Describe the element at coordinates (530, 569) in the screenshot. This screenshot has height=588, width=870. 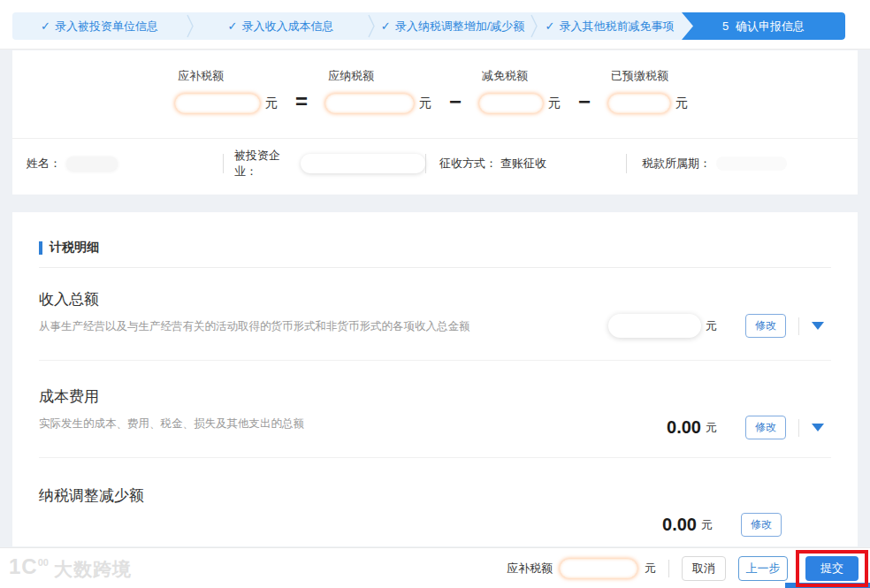
I see `amount-label: 应补税额` at that location.